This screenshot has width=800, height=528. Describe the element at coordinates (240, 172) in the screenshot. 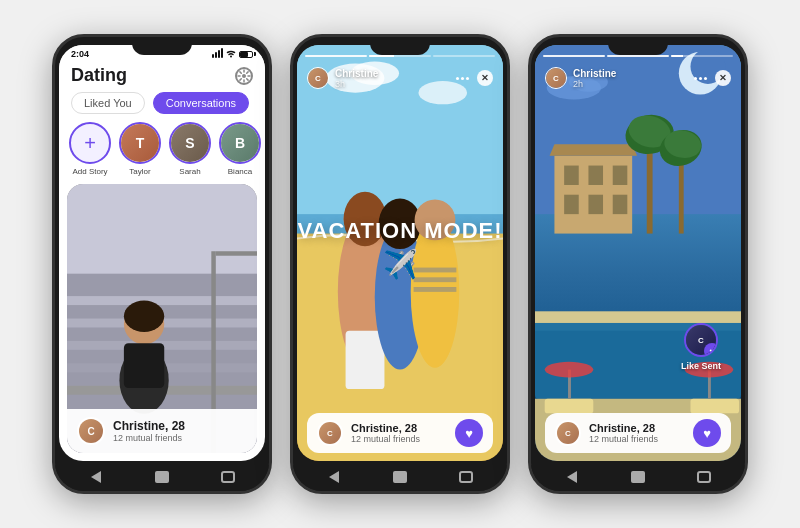

I see `bianca-label: Bianca` at that location.